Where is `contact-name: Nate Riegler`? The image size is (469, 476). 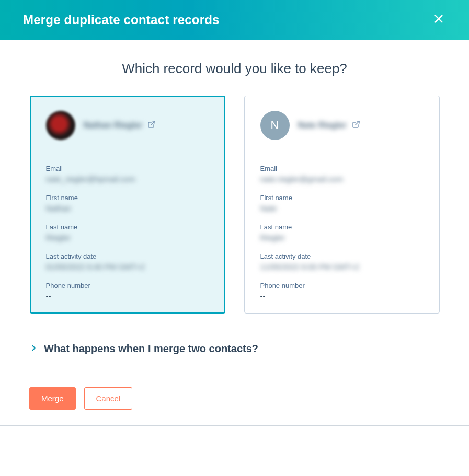
contact-name: Nate Riegler is located at coordinates (322, 125).